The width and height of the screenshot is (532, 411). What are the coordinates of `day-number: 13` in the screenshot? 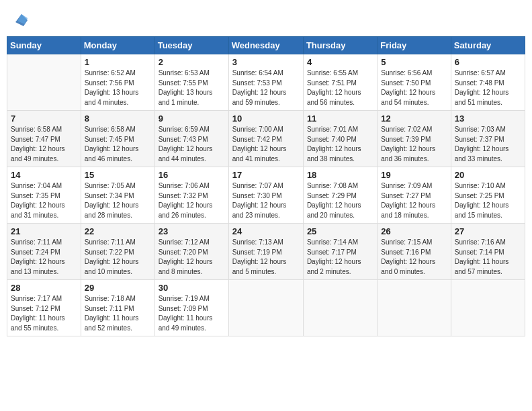 It's located at (488, 118).